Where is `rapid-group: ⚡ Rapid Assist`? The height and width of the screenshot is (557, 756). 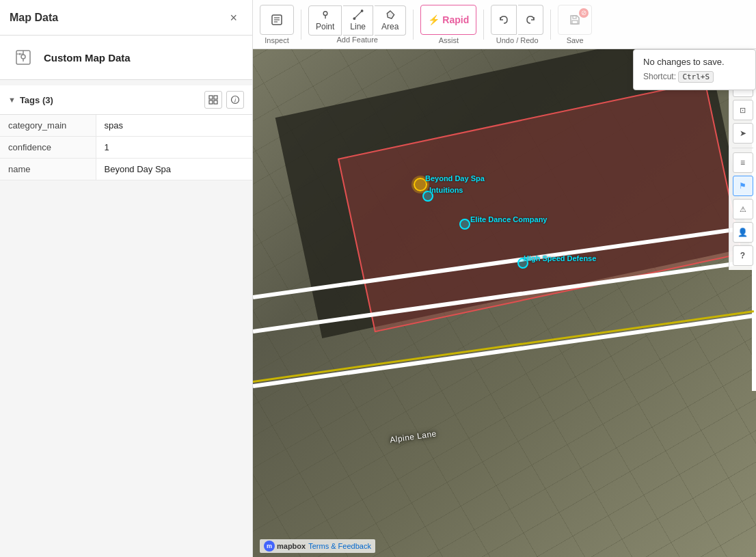
rapid-group: ⚡ Rapid Assist is located at coordinates (448, 25).